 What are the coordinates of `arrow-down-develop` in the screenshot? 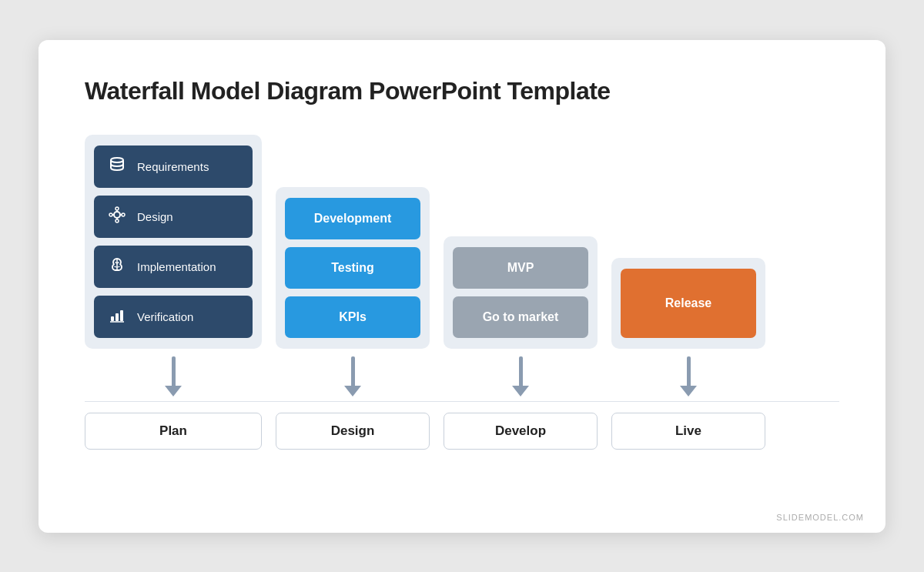 It's located at (521, 376).